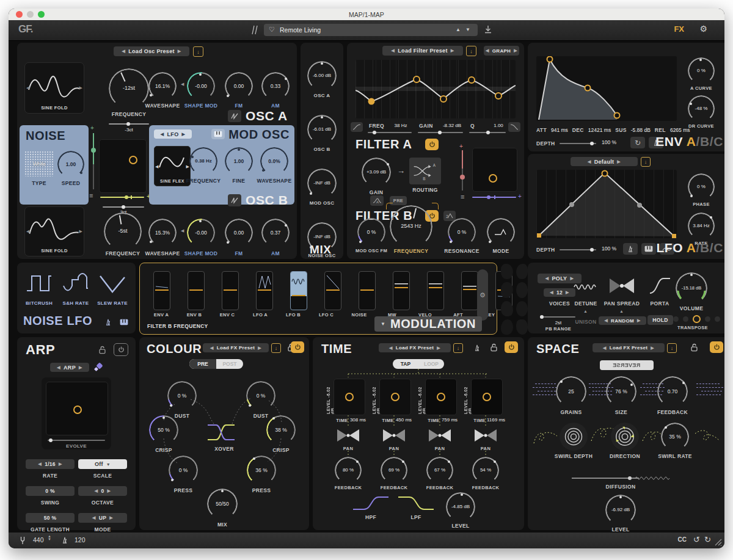 Image resolution: width=733 pixels, height=560 pixels. Describe the element at coordinates (93, 161) in the screenshot. I see `noise-mix-slider` at that location.